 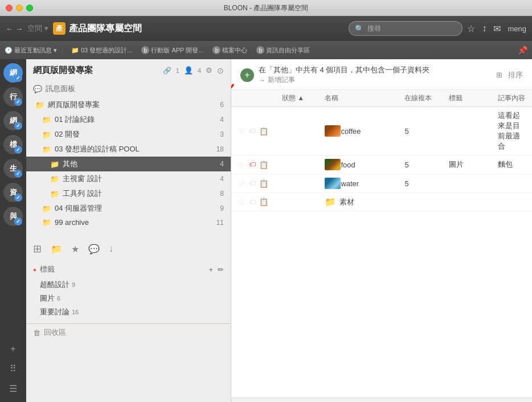 I want to click on notes-water, so click(x=511, y=183).